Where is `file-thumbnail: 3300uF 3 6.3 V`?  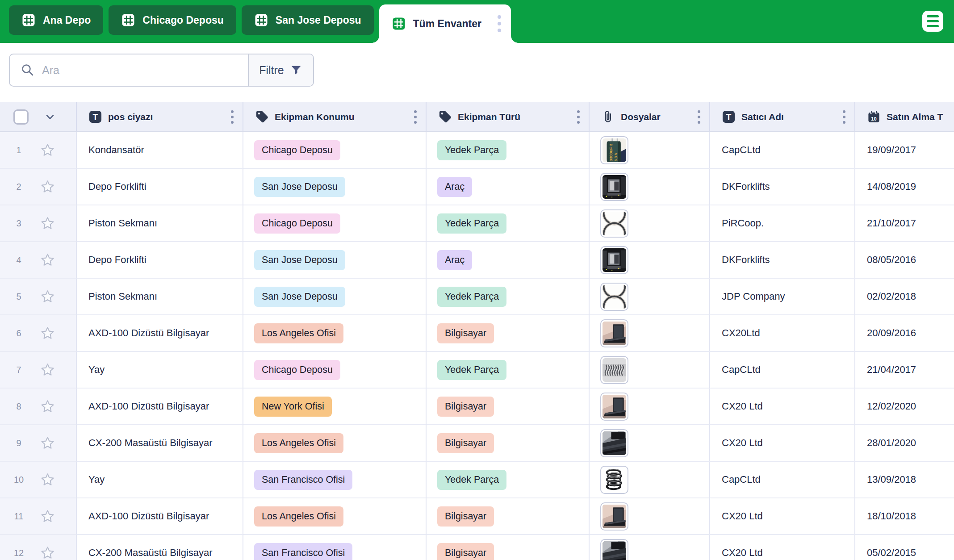 file-thumbnail: 3300uF 3 6.3 V is located at coordinates (615, 150).